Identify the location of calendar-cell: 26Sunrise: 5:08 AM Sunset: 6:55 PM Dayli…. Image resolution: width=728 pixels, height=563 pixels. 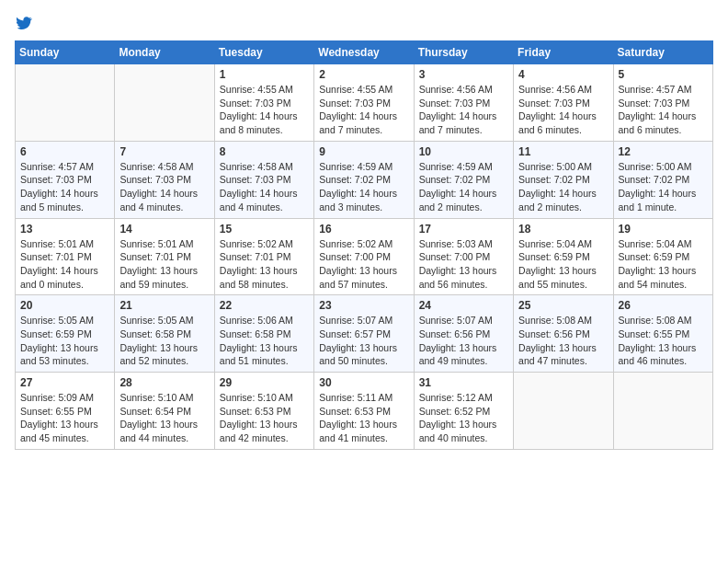
(663, 334).